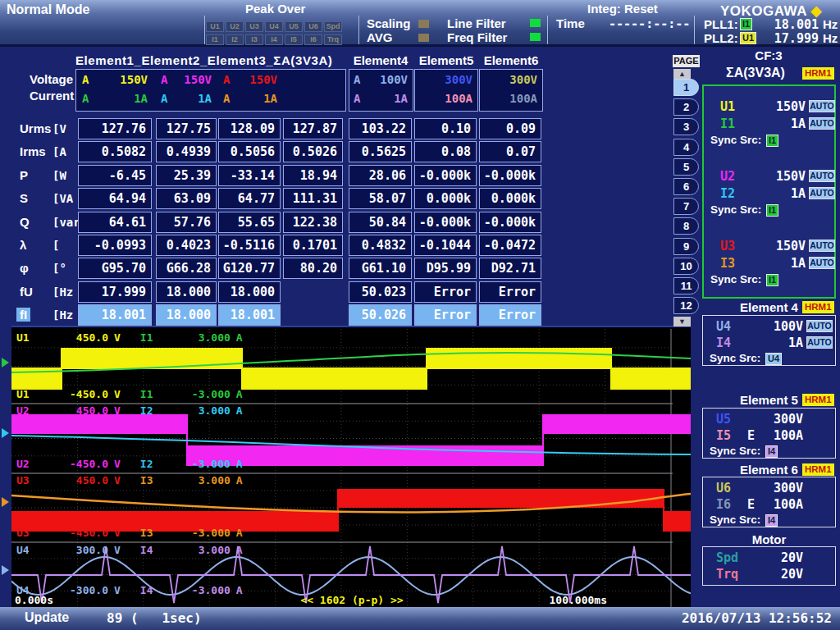 The image size is (840, 630). I want to click on line-filter-led, so click(535, 23).